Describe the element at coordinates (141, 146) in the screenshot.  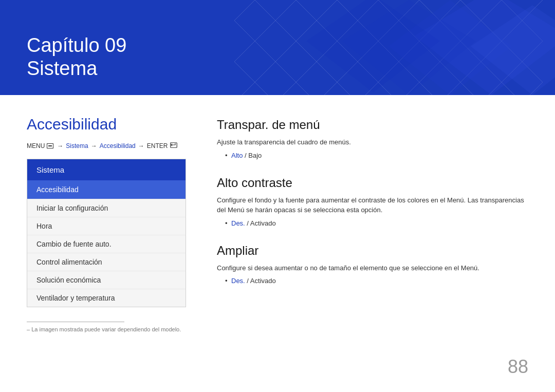
I see `breadcrumb-arrow3: →` at that location.